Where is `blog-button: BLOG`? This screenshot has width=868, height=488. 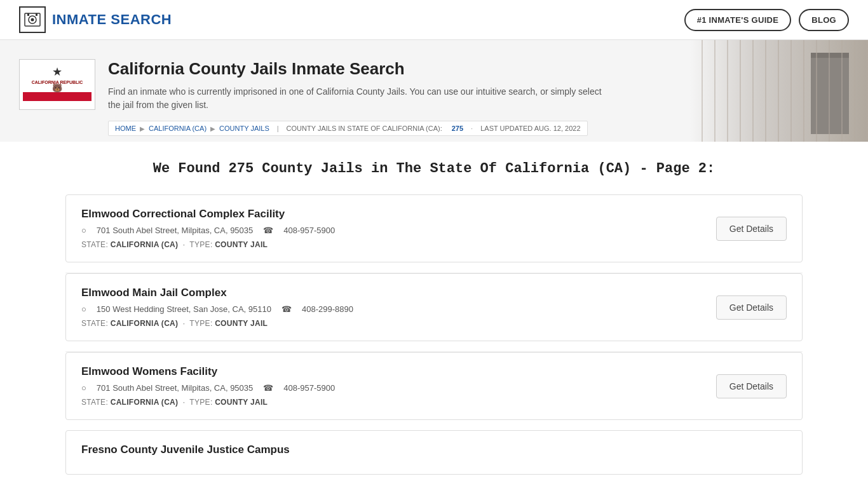 blog-button: BLOG is located at coordinates (824, 20).